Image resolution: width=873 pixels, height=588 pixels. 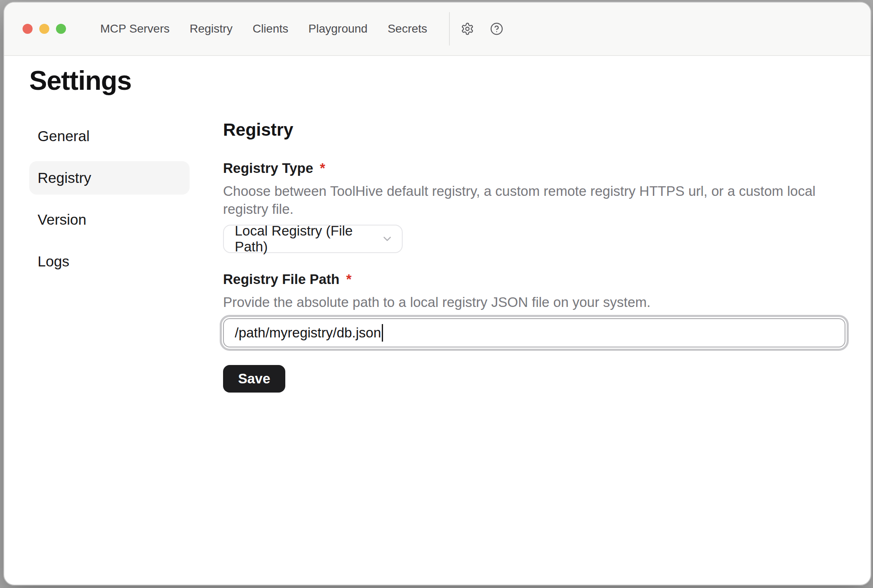 I want to click on nav-item-mcp-servers: MCP Servers, so click(x=135, y=29).